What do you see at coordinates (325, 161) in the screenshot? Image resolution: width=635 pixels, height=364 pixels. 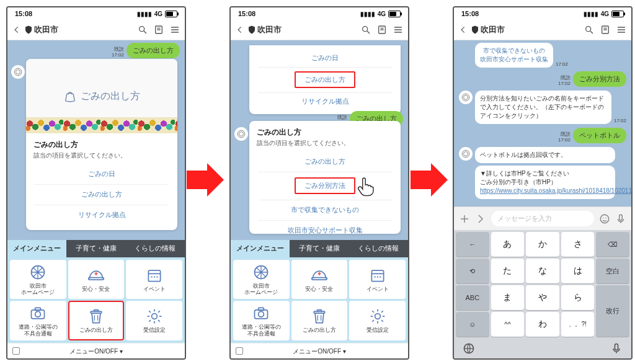 I see `link-gomi-dashikata: ごみの出し方` at bounding box center [325, 161].